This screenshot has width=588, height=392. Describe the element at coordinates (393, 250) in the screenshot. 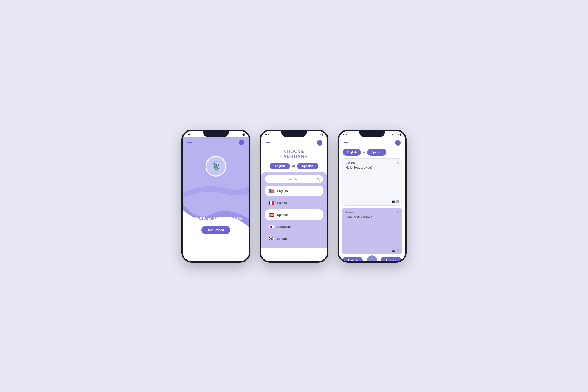

I see `camera-icon-2: 📷` at that location.